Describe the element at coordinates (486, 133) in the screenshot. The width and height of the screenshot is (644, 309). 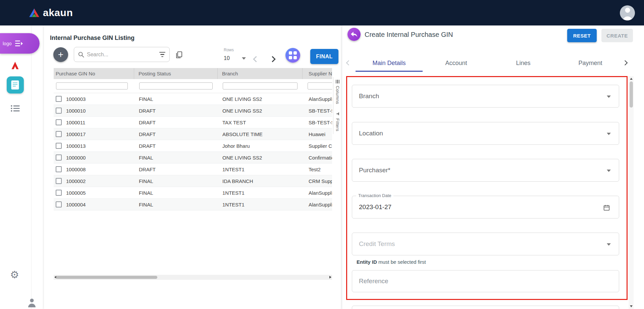
I see `location-select: Location` at that location.